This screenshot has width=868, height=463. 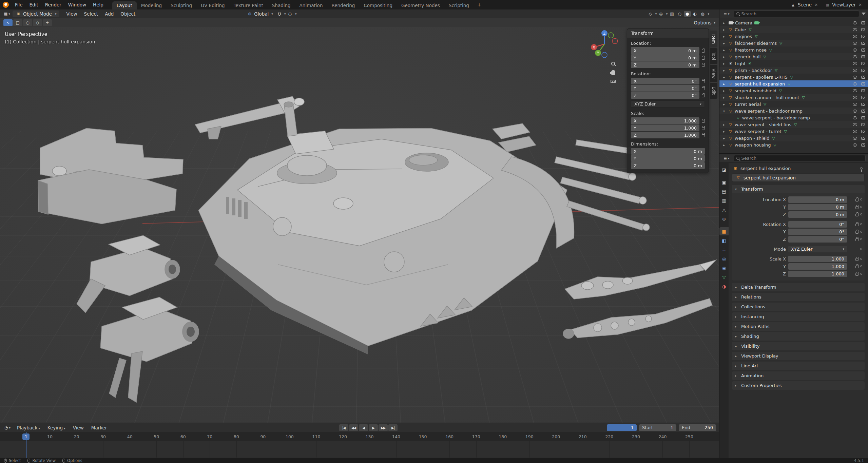 What do you see at coordinates (91, 14) in the screenshot?
I see `viewport-menu-select: Select` at bounding box center [91, 14].